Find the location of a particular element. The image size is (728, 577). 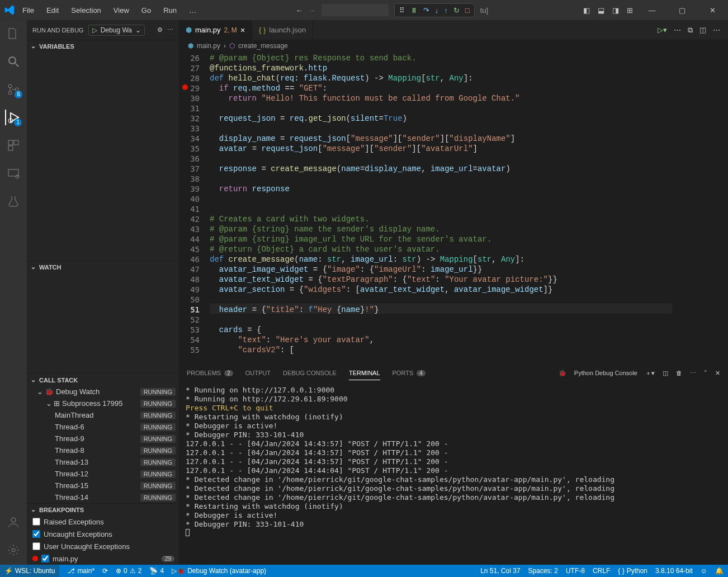

activity-debug-icon: 1 is located at coordinates (13, 117).